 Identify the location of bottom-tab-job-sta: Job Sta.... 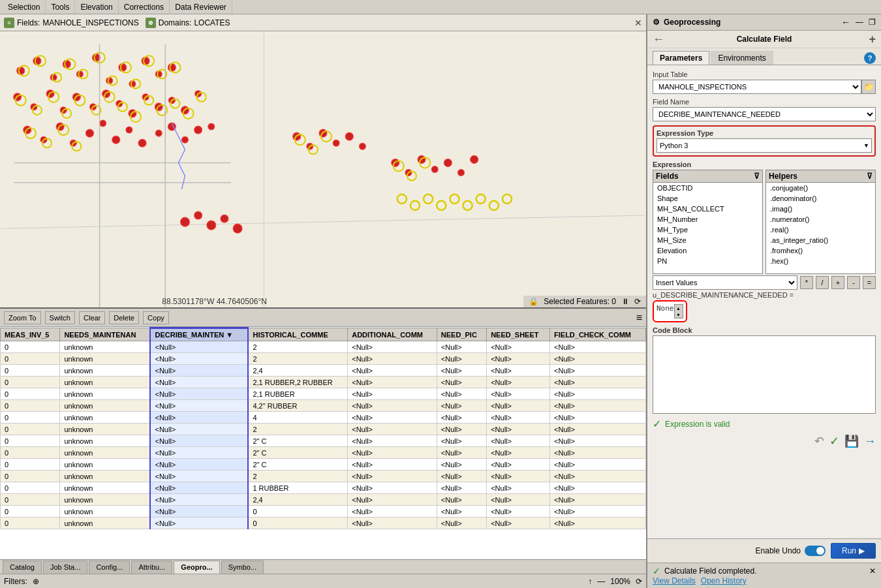
(65, 567).